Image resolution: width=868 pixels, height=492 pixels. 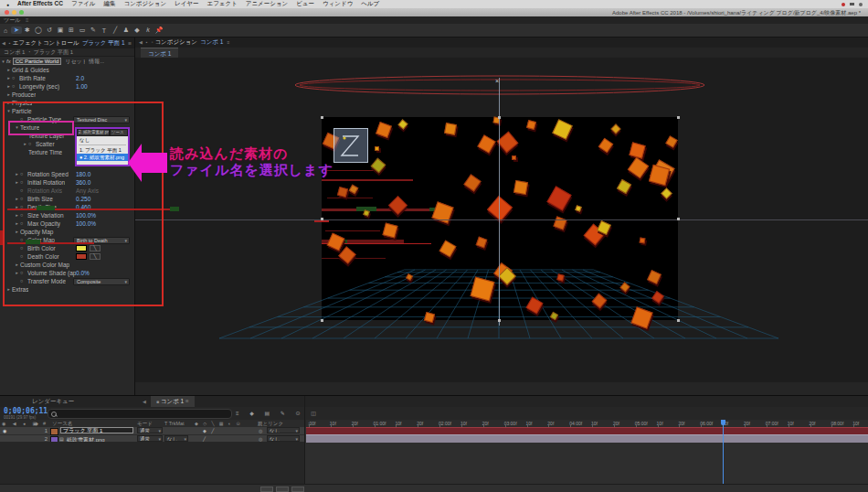 I want to click on rotate-tool-icon: ↺, so click(x=49, y=30).